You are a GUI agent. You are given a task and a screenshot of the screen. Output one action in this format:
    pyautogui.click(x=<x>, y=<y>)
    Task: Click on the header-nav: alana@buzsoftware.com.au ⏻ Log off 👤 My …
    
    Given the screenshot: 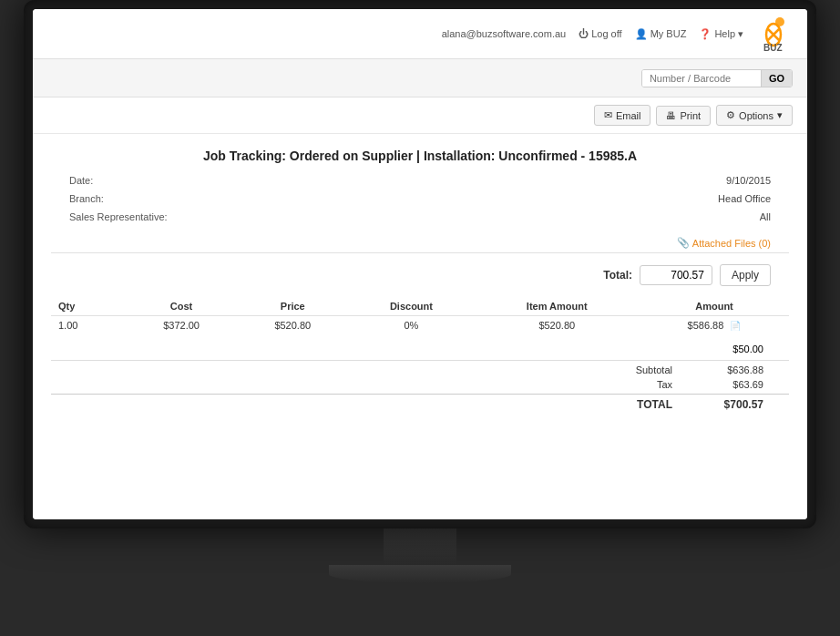 What is the action you would take?
    pyautogui.click(x=592, y=35)
    